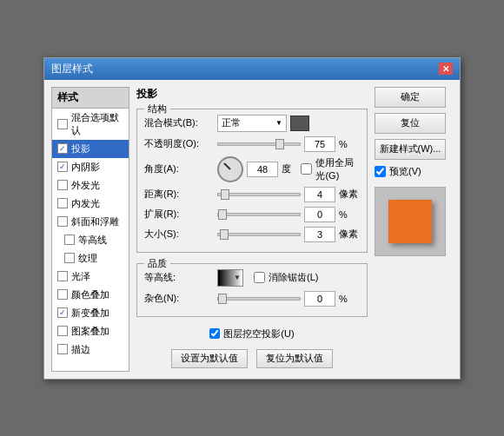  Describe the element at coordinates (381, 172) in the screenshot. I see `preview-checkbox` at that location.